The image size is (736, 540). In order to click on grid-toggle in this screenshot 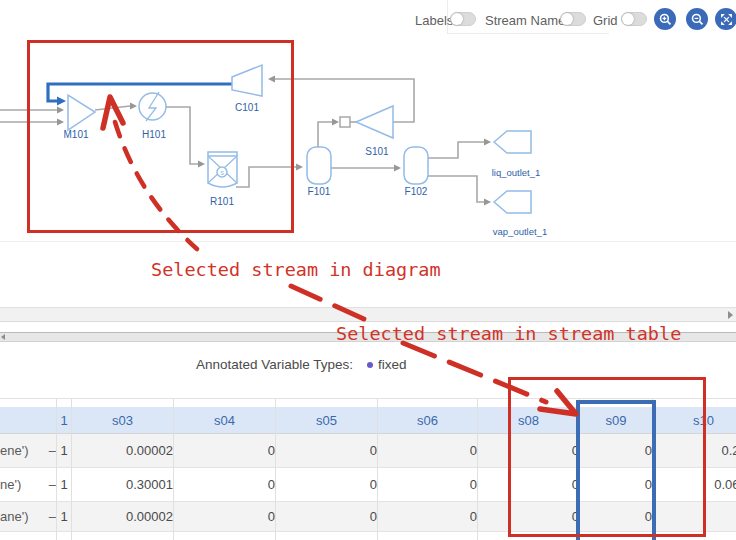, I will do `click(634, 19)`.